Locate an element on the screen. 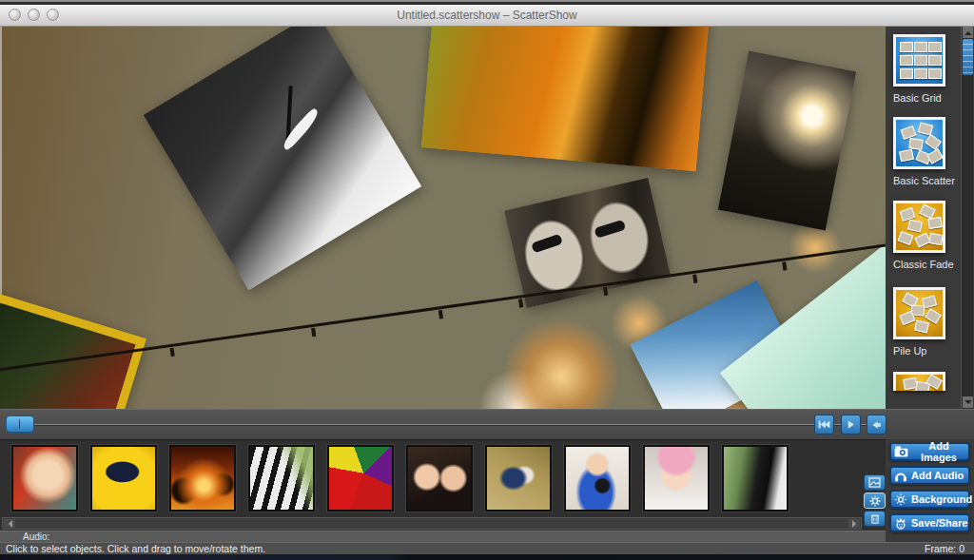 This screenshot has width=974, height=560. template-pile-up: Pile Up is located at coordinates (919, 321).